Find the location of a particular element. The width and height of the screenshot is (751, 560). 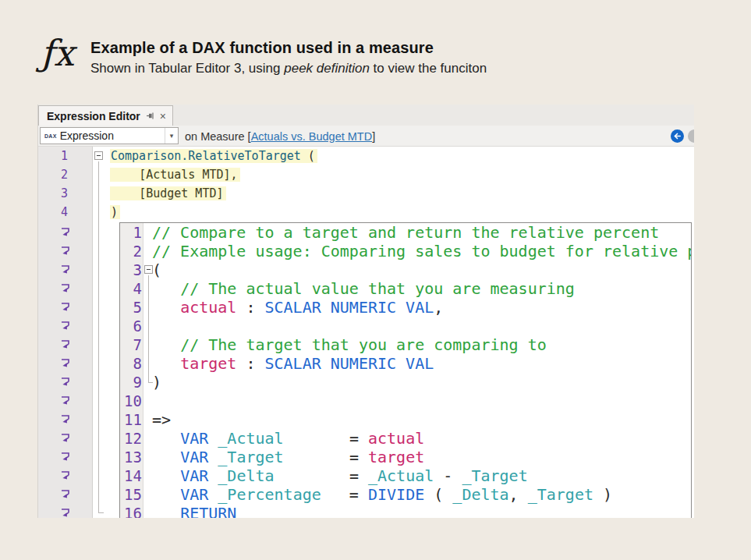

code-line: [Actuals MTD], is located at coordinates (175, 175).